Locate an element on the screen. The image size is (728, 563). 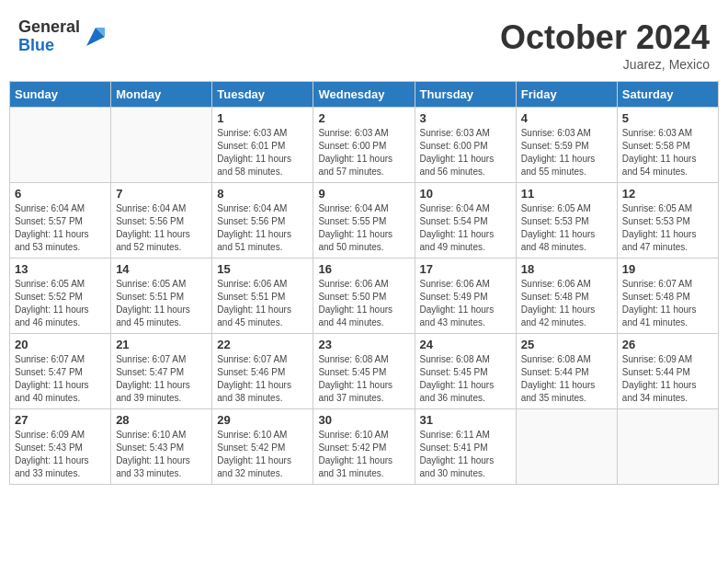
day-number: 8 is located at coordinates (263, 193).